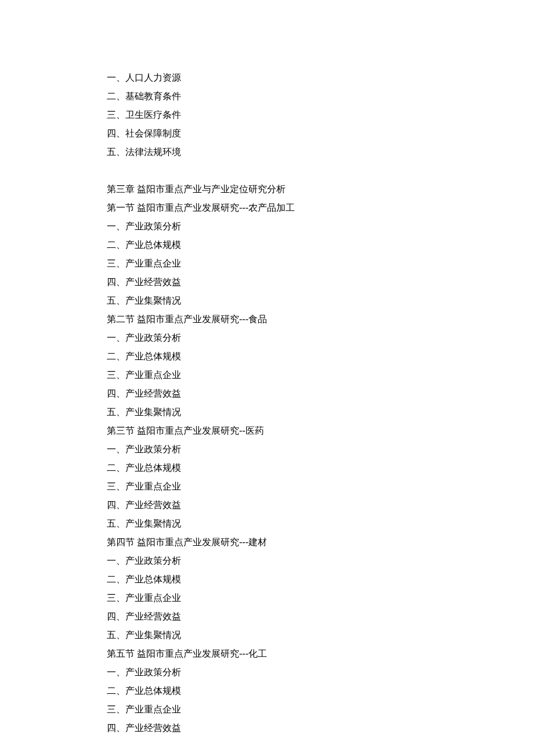 This screenshot has height=756, width=534. I want to click on toc-item: 一、人口人力资源, so click(320, 78).